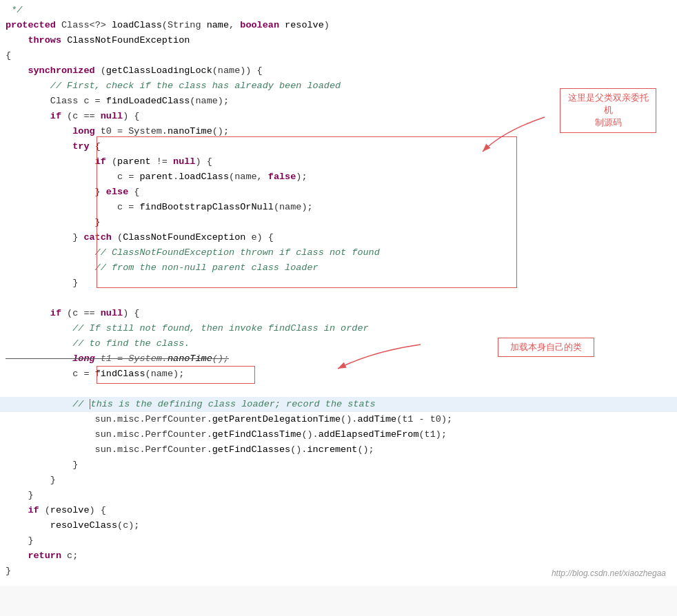  Describe the element at coordinates (338, 480) in the screenshot. I see `code-line-32: }` at that location.